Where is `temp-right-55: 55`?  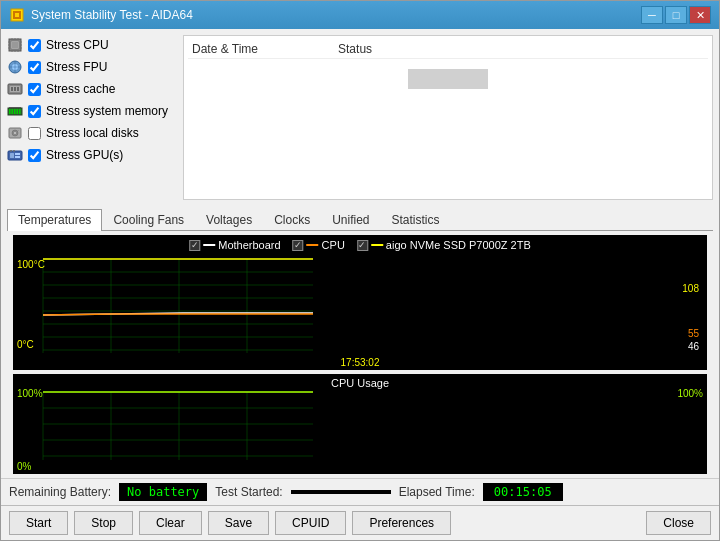 temp-right-55: 55 is located at coordinates (694, 334).